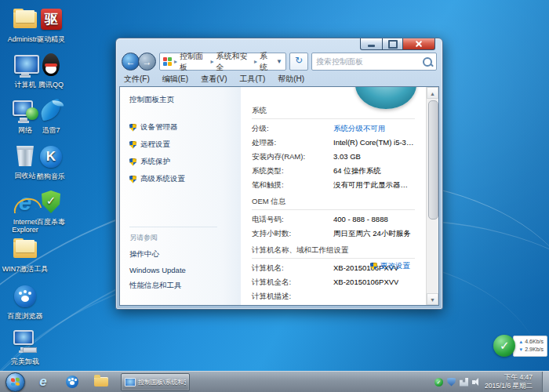 This screenshot has width=549, height=392. Describe the element at coordinates (333, 252) in the screenshot. I see `section-header: 计算机名称、域和工作组设置` at that location.